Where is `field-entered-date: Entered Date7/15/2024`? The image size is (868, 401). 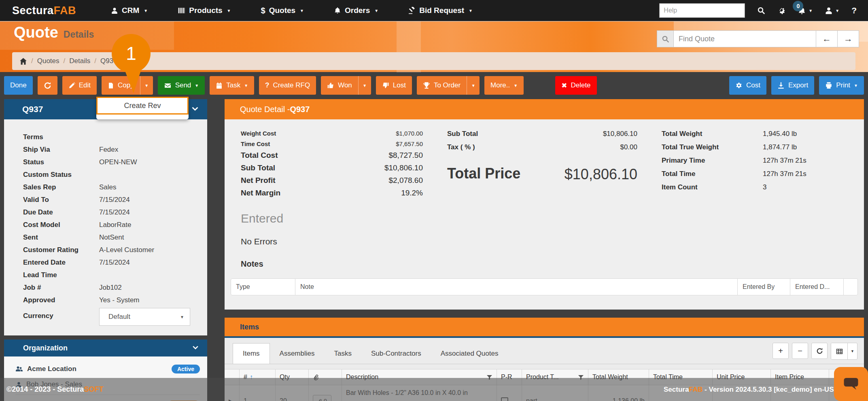
field-entered-date: Entered Date7/15/2024 is located at coordinates (106, 262).